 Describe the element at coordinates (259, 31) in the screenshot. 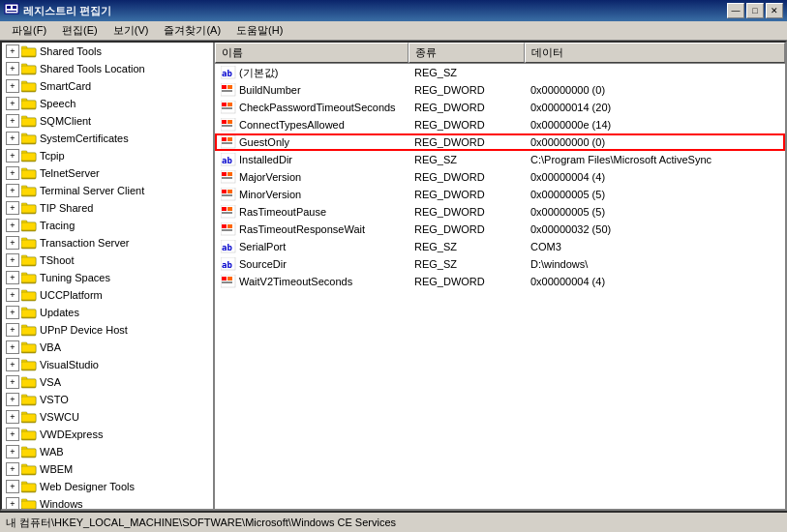

I see `menu-help: 도움말(H)` at that location.